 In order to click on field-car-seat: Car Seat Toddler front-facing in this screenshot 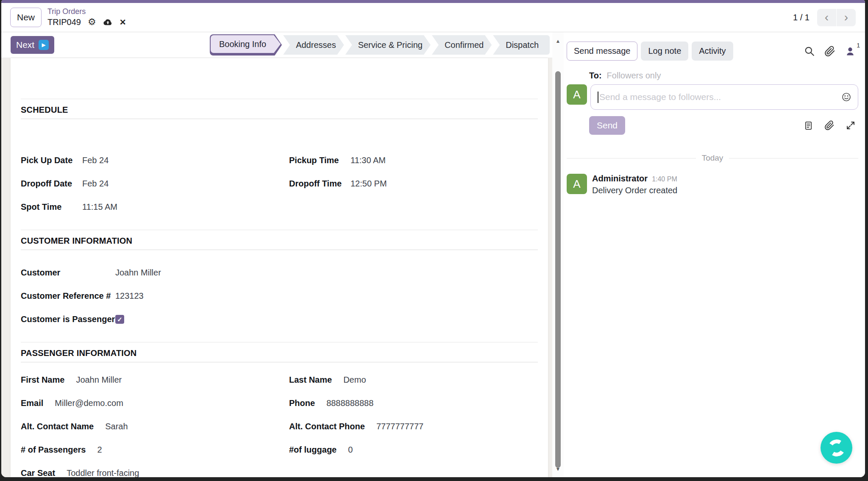, I will do `click(155, 473)`.